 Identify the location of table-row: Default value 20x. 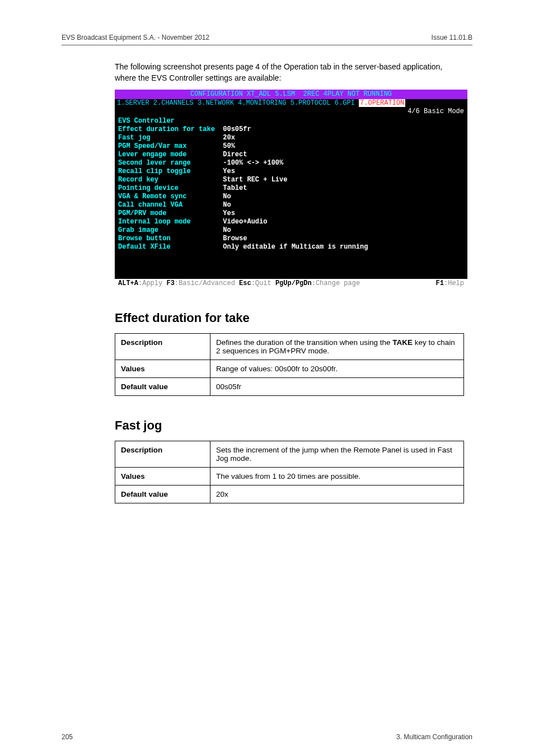
(290, 494).